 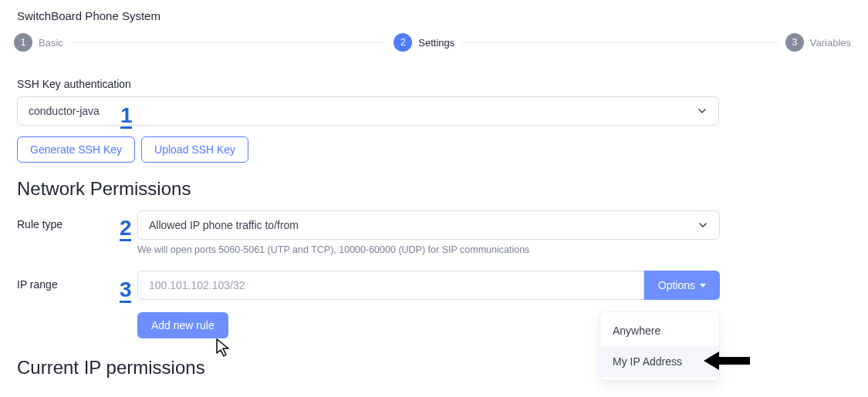 What do you see at coordinates (224, 348) in the screenshot?
I see `cursor-icon` at bounding box center [224, 348].